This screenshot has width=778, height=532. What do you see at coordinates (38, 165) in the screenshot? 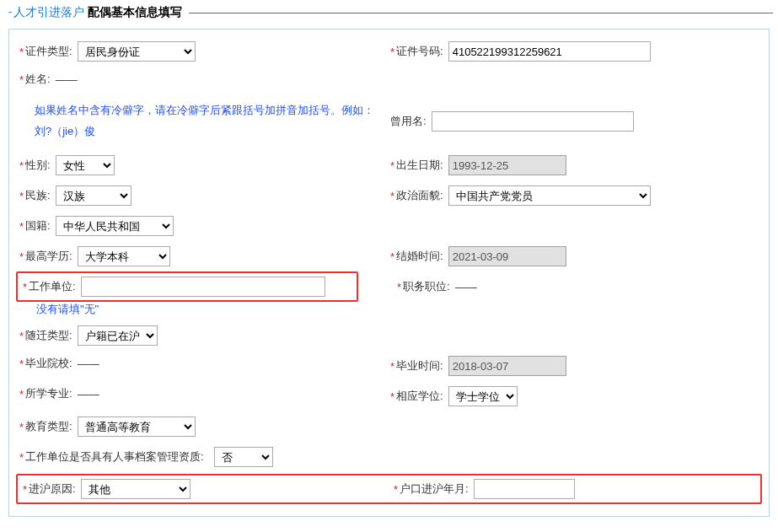
I see `label-gender: 性别:` at bounding box center [38, 165].